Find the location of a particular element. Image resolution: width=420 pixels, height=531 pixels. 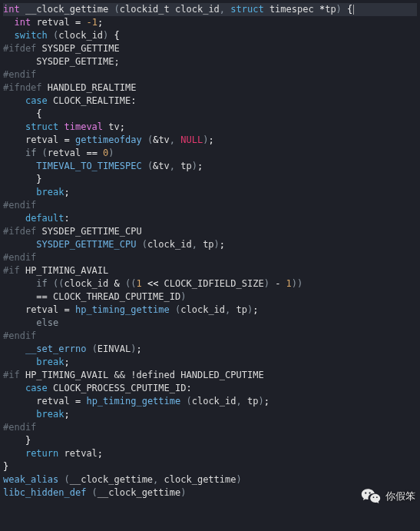

tok-tp: tp is located at coordinates (330, 9).